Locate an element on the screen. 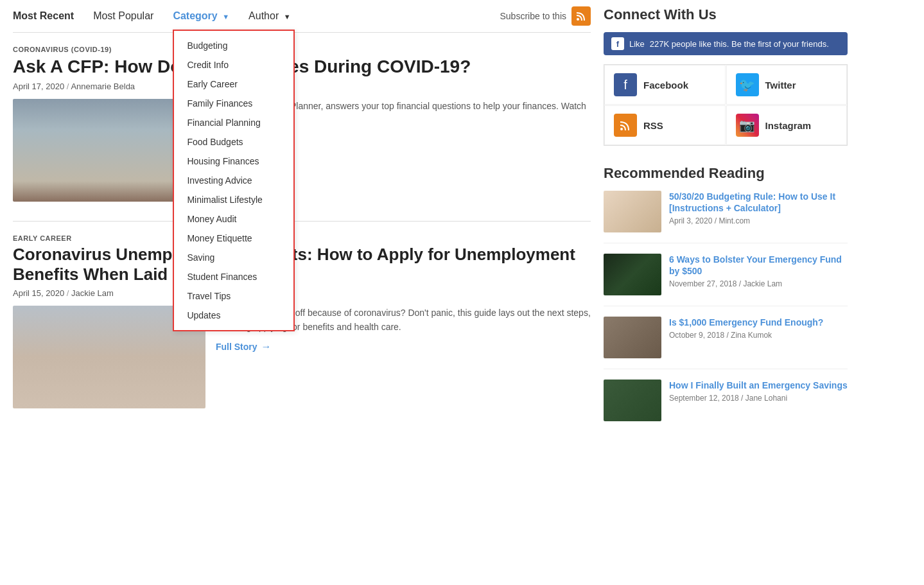 The width and height of the screenshot is (924, 585). nav-most-recent: Most Recent is located at coordinates (44, 16).